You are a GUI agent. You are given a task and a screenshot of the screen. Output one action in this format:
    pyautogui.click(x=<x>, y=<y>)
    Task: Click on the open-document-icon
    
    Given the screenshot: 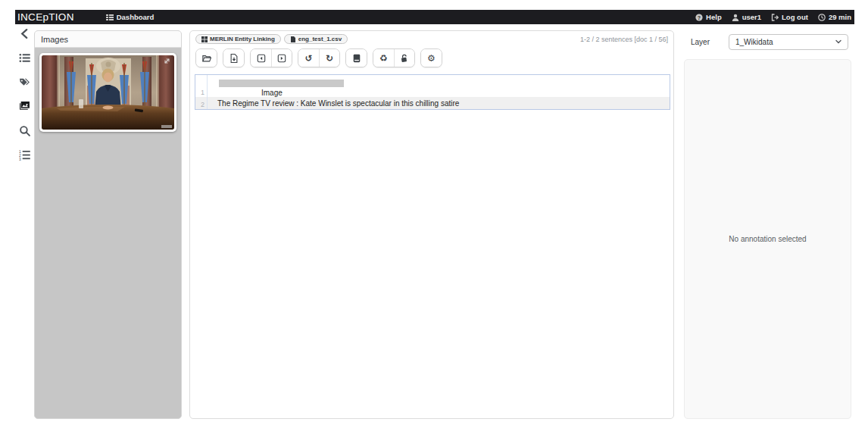 What is the action you would take?
    pyautogui.click(x=207, y=58)
    